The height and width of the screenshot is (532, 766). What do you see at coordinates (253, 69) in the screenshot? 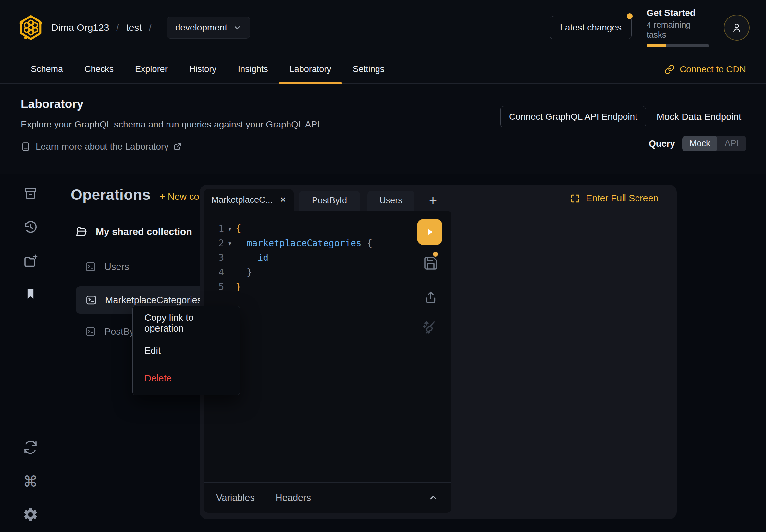
I see `tab-insights: Insights` at bounding box center [253, 69].